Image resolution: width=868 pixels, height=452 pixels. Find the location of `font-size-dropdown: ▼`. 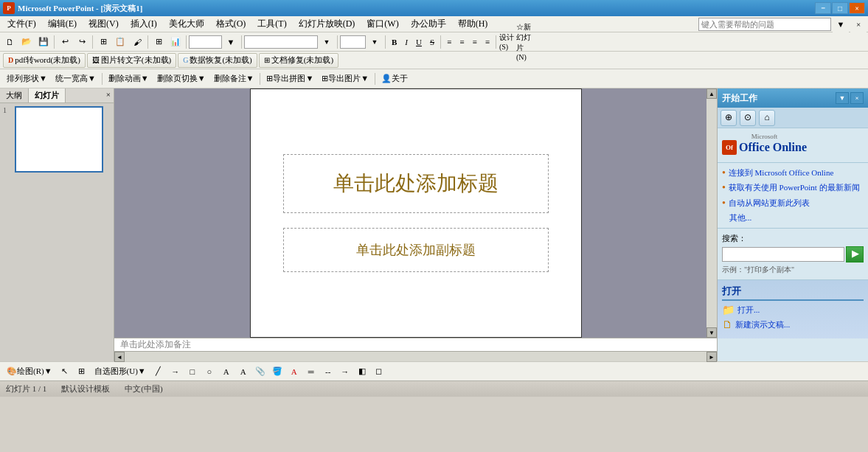

font-size-dropdown: ▼ is located at coordinates (375, 42).